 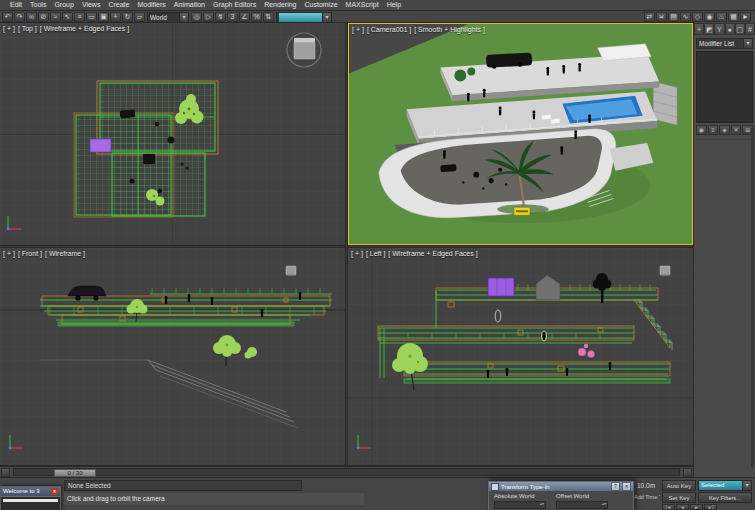 What do you see at coordinates (68, 17) in the screenshot?
I see `select-object-icon: ↖` at bounding box center [68, 17].